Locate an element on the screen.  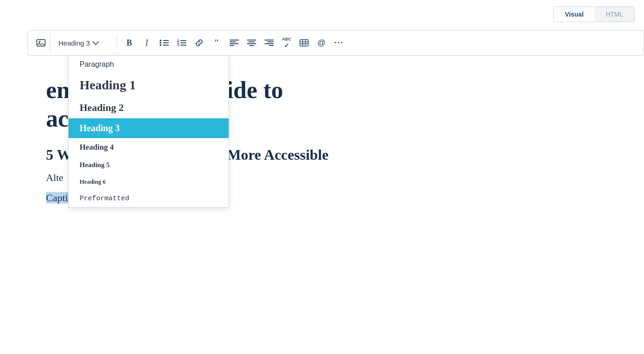
bold-button: B is located at coordinates (129, 43).